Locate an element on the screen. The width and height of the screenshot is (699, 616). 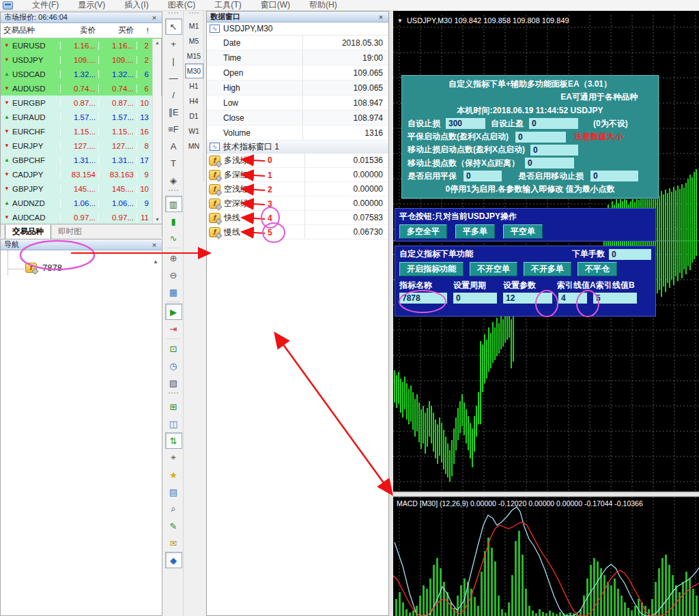
experts-icon: ◆ is located at coordinates (173, 560).